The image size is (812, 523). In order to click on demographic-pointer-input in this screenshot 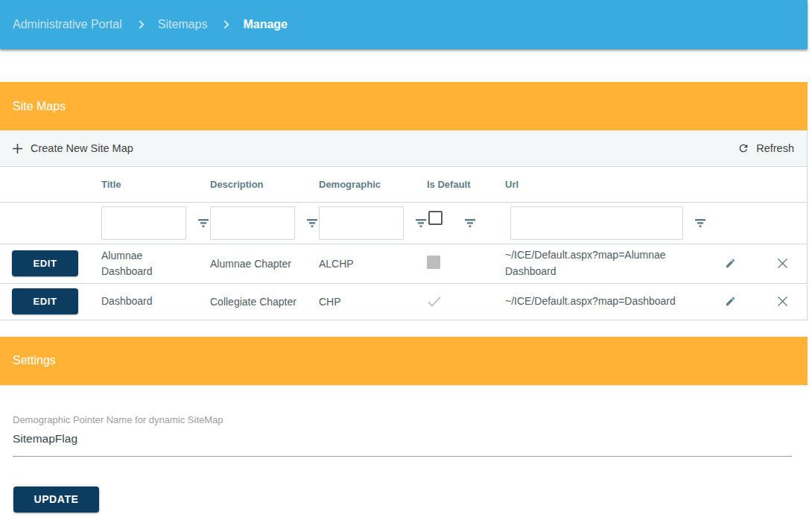, I will do `click(402, 439)`.